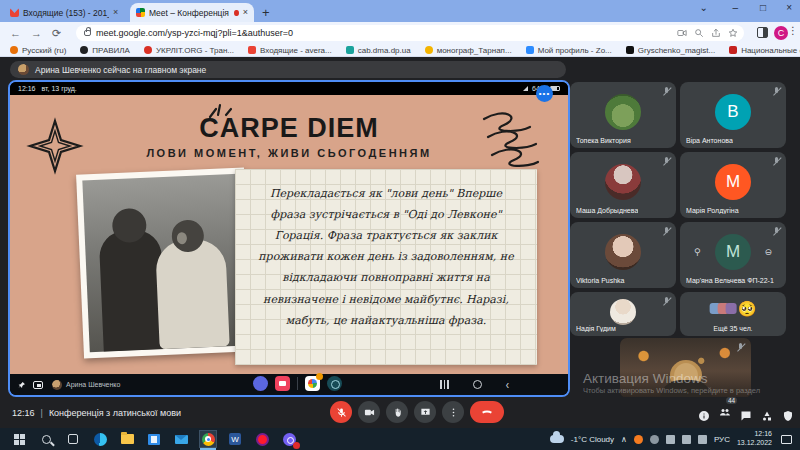 This screenshot has height=450, width=800. Describe the element at coordinates (260, 384) in the screenshot. I see `browser-app-icon` at that location.